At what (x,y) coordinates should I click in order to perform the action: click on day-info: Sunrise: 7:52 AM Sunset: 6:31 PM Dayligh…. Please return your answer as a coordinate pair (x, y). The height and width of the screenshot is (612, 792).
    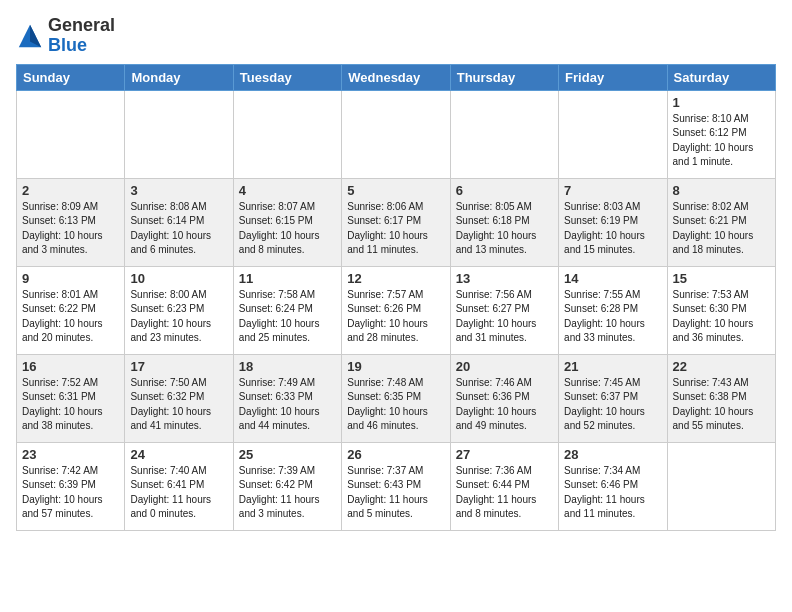
    Looking at the image, I should click on (70, 405).